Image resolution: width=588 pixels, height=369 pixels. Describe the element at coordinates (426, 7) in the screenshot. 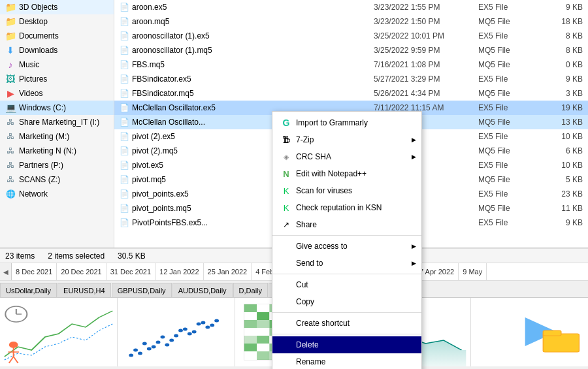

I see `file-date: 3/23/2022 1:55 PM` at that location.